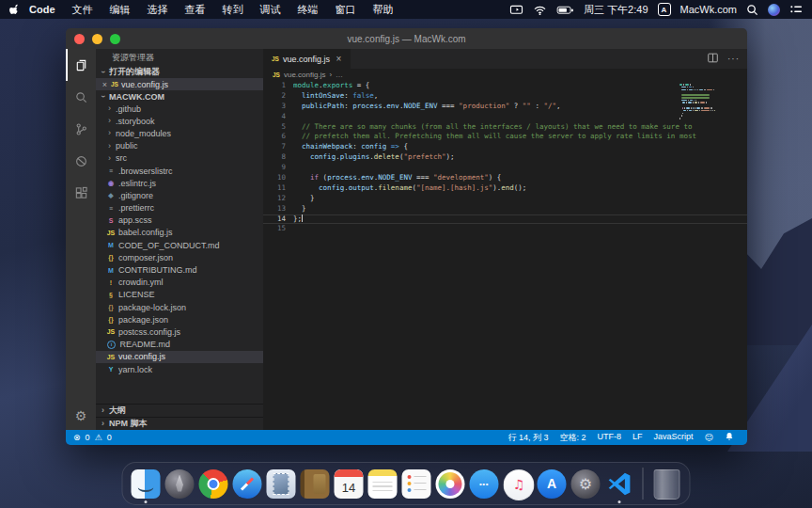 The image size is (812, 508). I want to click on warnings-icon: ⚠, so click(99, 437).